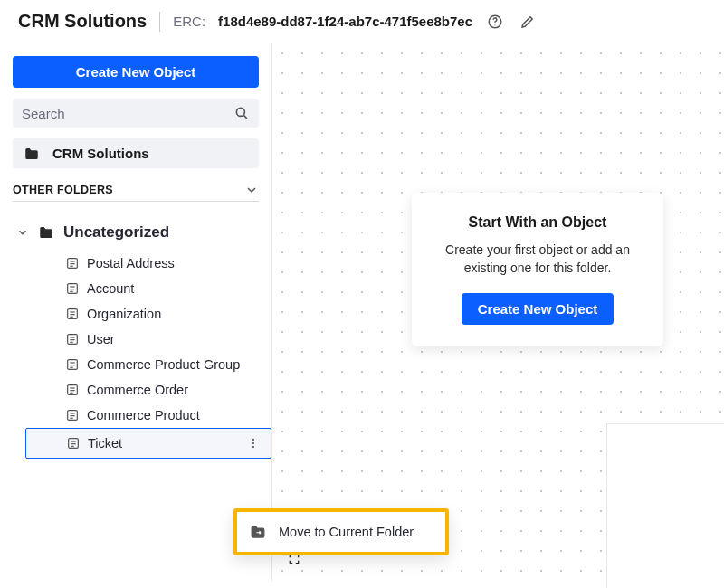 The width and height of the screenshot is (724, 588). I want to click on tree-item-label: Organization, so click(124, 314).